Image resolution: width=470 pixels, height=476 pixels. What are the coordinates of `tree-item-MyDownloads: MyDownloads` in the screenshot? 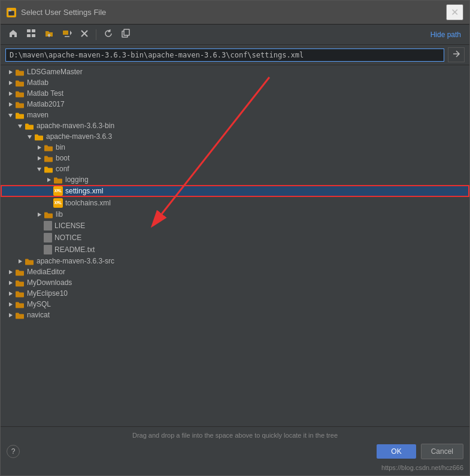 It's located at (235, 283).